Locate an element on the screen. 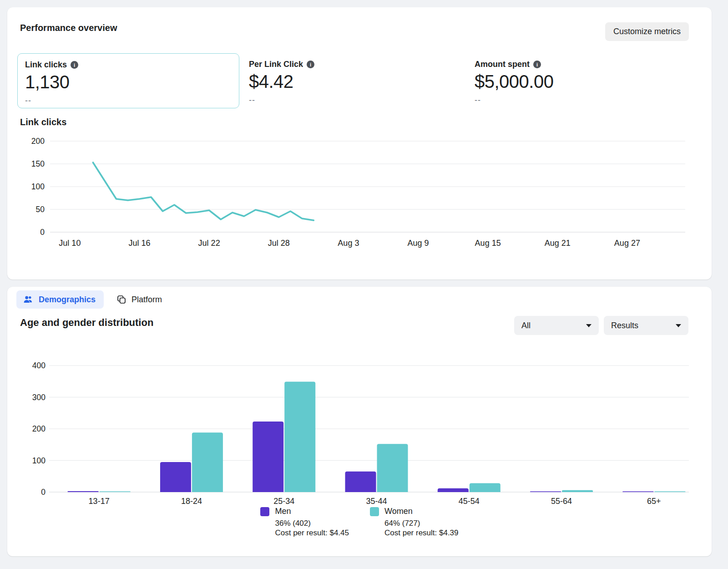 The height and width of the screenshot is (569, 728). legend-share: 64% (727) is located at coordinates (421, 523).